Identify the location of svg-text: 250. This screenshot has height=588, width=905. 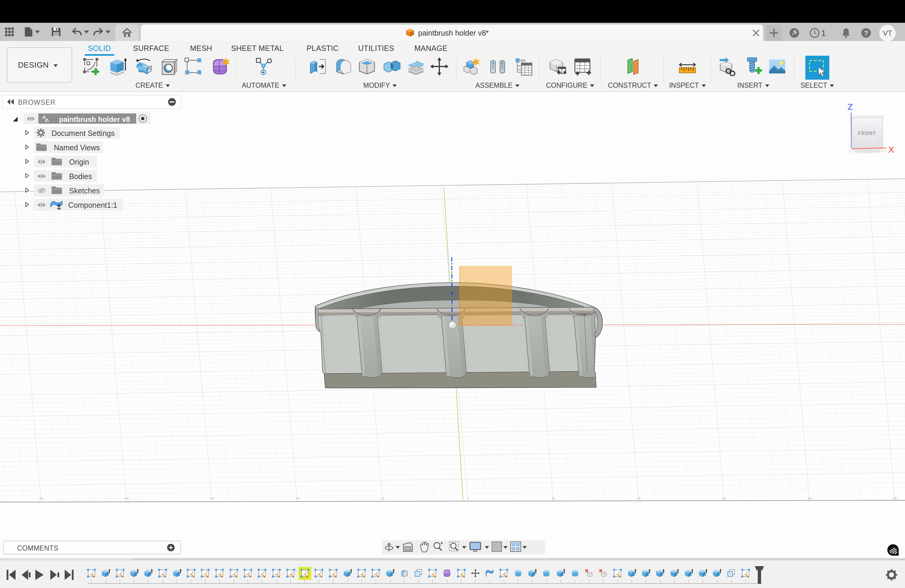
(895, 499).